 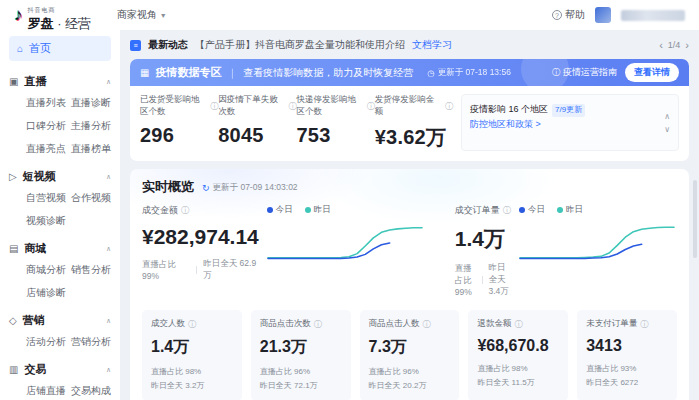 I want to click on epidemic-stat: 已发货受影响地区个数ⓘ 296, so click(x=179, y=122).